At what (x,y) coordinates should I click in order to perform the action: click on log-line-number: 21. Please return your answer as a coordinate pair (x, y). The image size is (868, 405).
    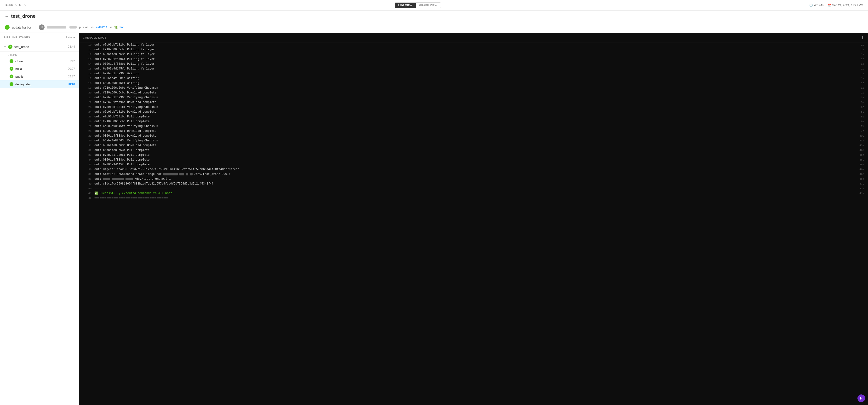
    Looking at the image, I should click on (87, 98).